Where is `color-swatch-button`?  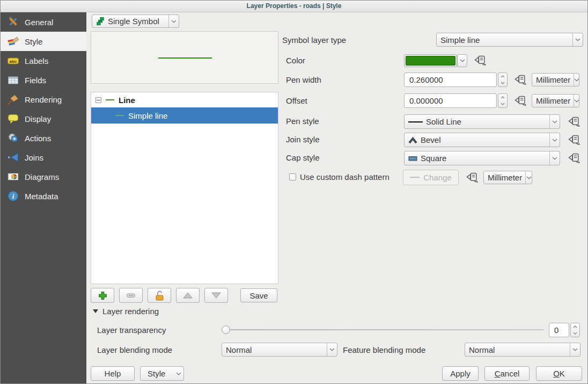 color-swatch-button is located at coordinates (430, 61).